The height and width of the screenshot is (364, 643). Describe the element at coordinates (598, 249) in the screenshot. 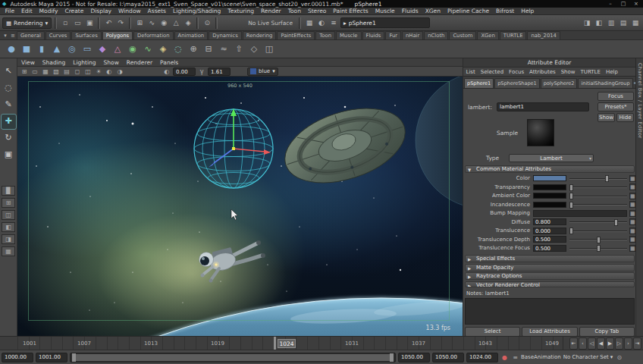

I see `translucence-focus-slider` at that location.